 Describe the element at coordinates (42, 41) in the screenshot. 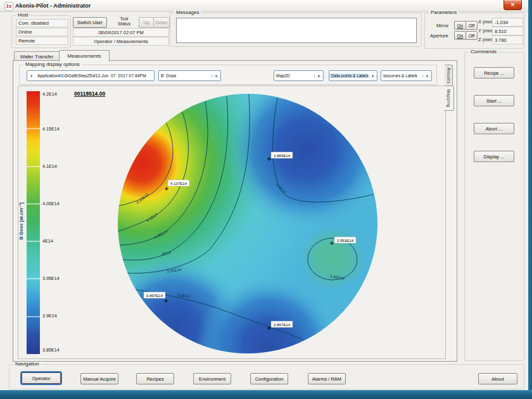

I see `host-remote-status: Remote` at that location.